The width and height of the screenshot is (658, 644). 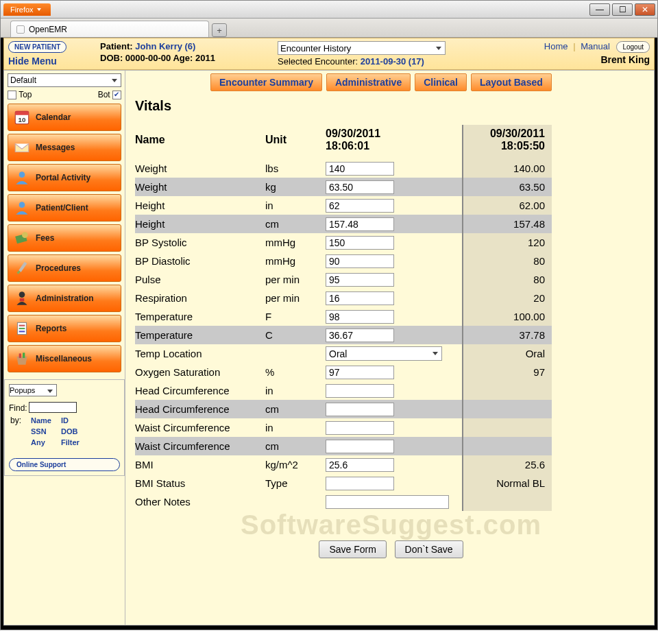 What do you see at coordinates (53, 61) in the screenshot?
I see `hide-menu-link: Hide Menu` at bounding box center [53, 61].